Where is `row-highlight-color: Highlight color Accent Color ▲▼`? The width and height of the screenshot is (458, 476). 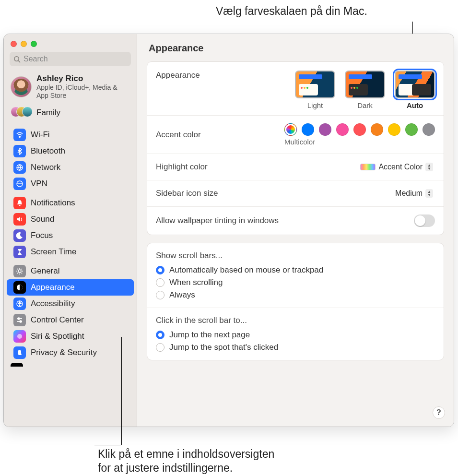
row-highlight-color: Highlight color Accent Color ▲▼ is located at coordinates (295, 167).